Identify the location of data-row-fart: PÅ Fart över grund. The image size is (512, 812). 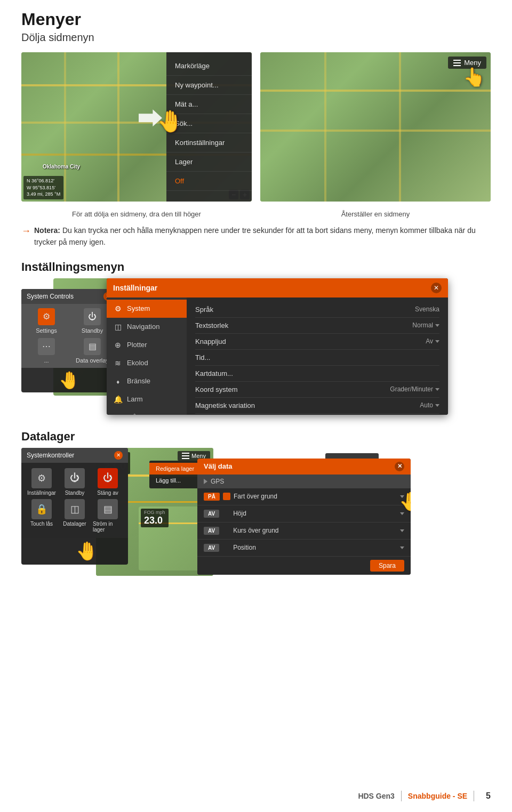
(304, 497).